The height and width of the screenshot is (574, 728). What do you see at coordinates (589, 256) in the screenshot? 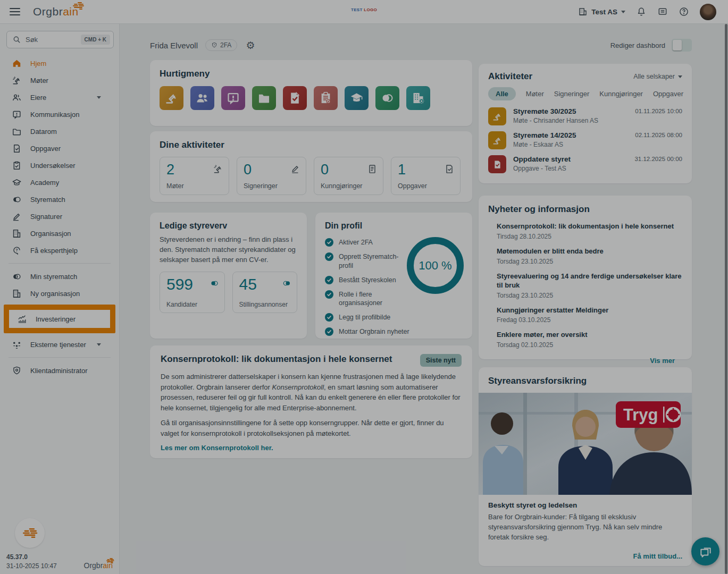
I see `news-item: Møtemodulen er blitt enda bedre Torsdag …` at bounding box center [589, 256].